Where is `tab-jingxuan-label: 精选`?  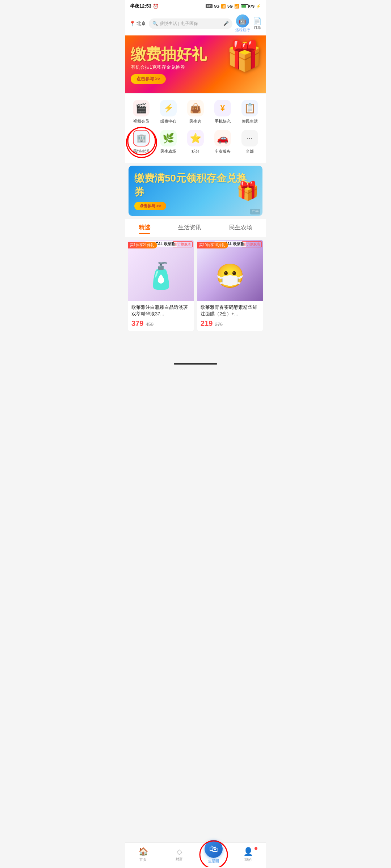
tab-jingxuan-label: 精选 is located at coordinates (144, 228).